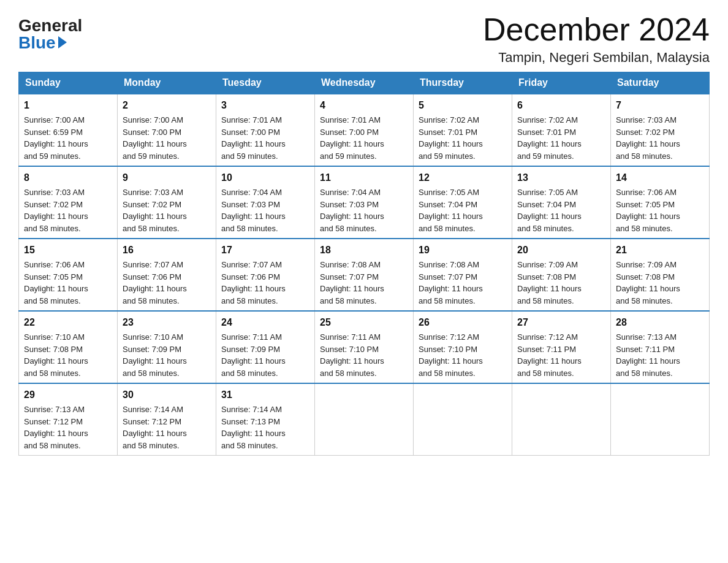 The width and height of the screenshot is (728, 563). What do you see at coordinates (364, 275) in the screenshot?
I see `calendar-cell: 18Sunrise: 7:08 AMSunset: 7:07 PMDayligh…` at bounding box center [364, 275].